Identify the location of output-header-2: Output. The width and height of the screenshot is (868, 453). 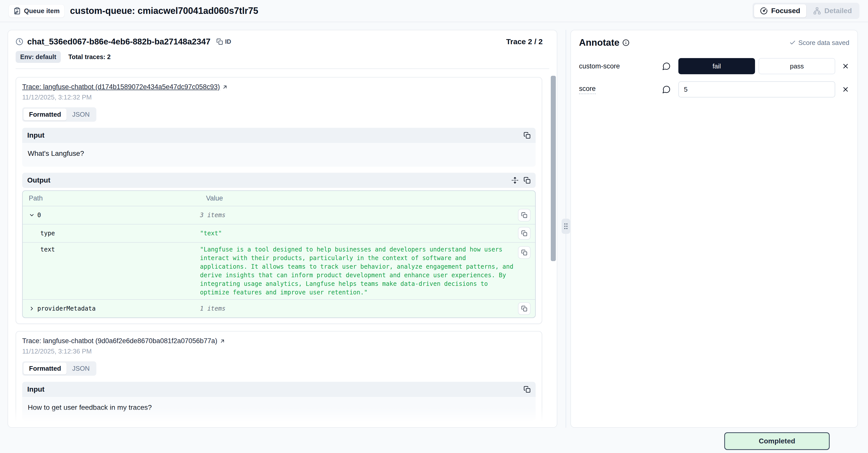
(279, 427).